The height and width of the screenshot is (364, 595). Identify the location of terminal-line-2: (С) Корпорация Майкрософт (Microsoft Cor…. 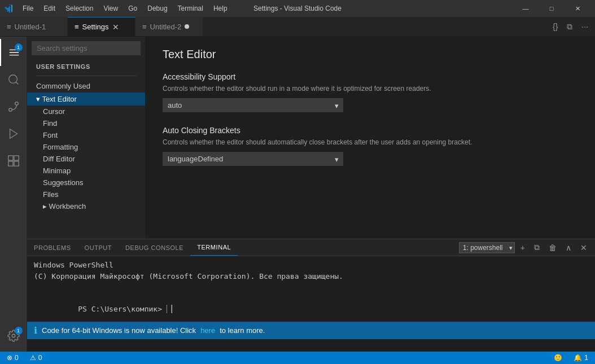
(311, 277).